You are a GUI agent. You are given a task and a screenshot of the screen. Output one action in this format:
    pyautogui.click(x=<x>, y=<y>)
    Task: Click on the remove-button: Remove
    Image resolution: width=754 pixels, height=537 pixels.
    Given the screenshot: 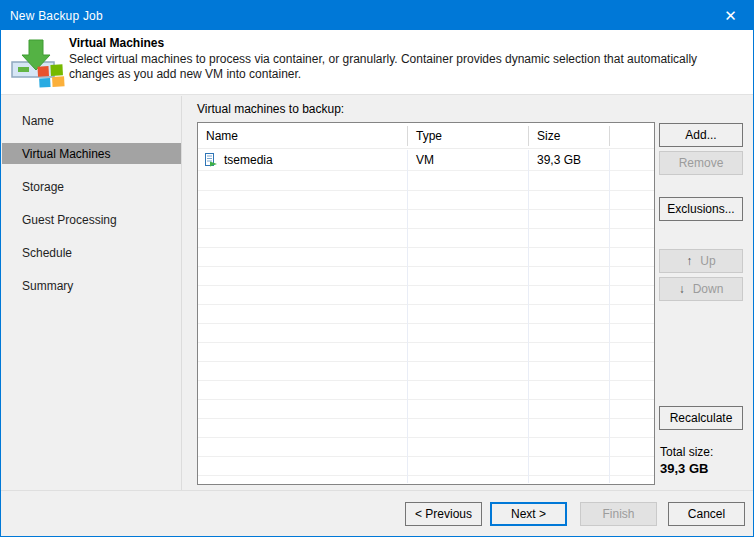 What is the action you would take?
    pyautogui.click(x=701, y=163)
    